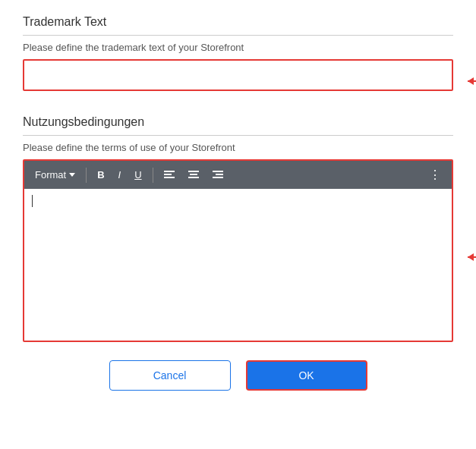 The height and width of the screenshot is (449, 476). I want to click on more-icon: ⋮, so click(435, 174).